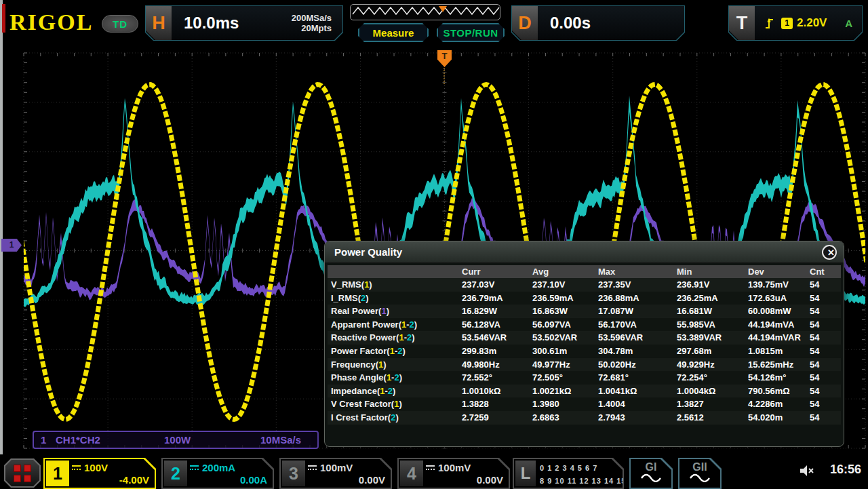 The width and height of the screenshot is (868, 489). What do you see at coordinates (807, 471) in the screenshot?
I see `speaker-muted-icon` at bounding box center [807, 471].